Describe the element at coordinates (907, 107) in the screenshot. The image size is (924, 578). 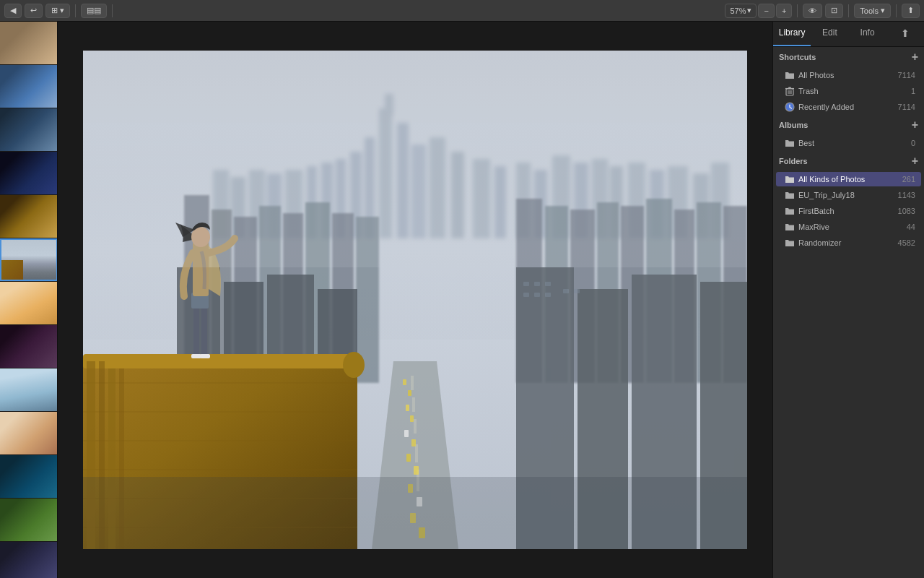
I see `recently-added-count: 7114` at that location.